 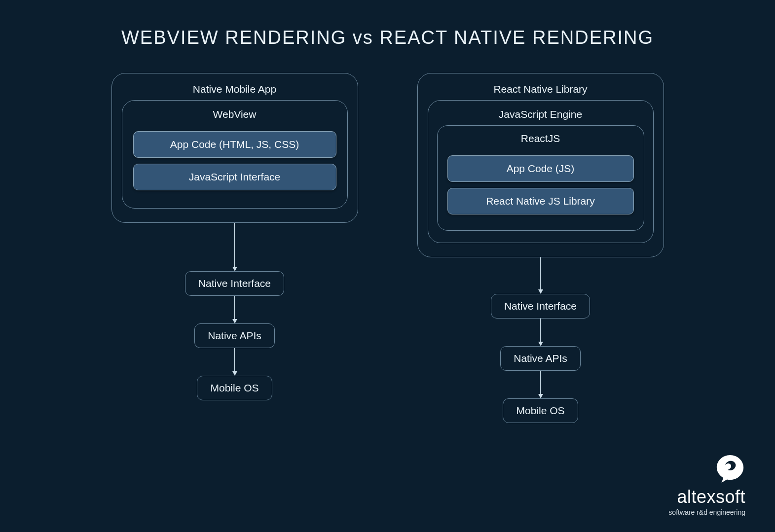 What do you see at coordinates (541, 178) in the screenshot?
I see `right-inner-container: ReactJS App Code (JS) React Native JS Li…` at bounding box center [541, 178].